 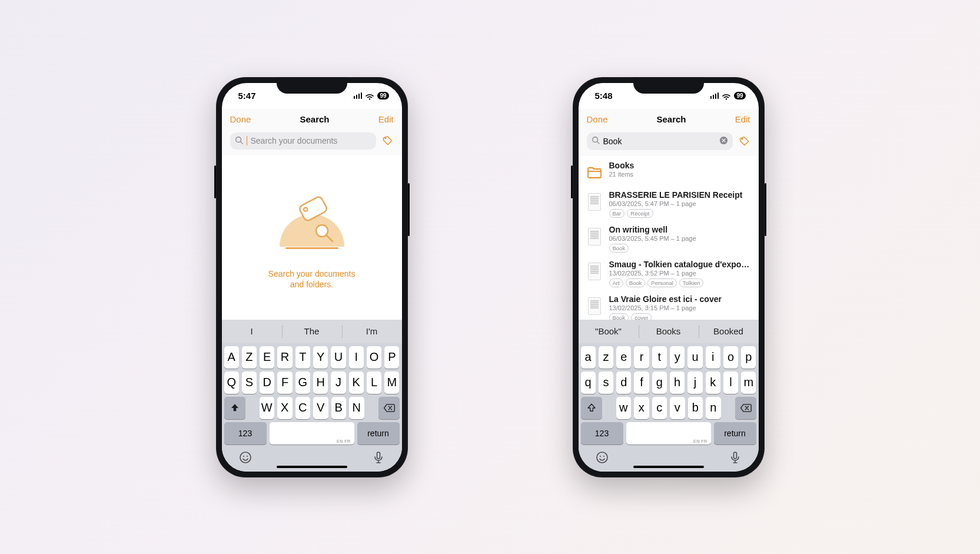 What do you see at coordinates (374, 383) in the screenshot?
I see `key-l: L` at bounding box center [374, 383].